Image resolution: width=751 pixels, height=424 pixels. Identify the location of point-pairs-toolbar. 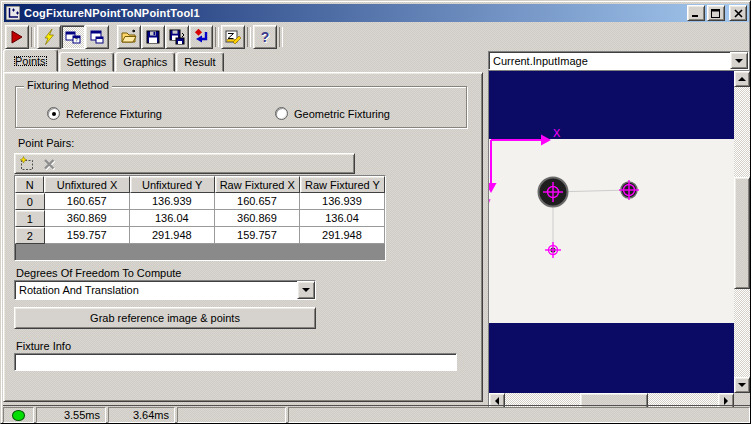
(184, 164).